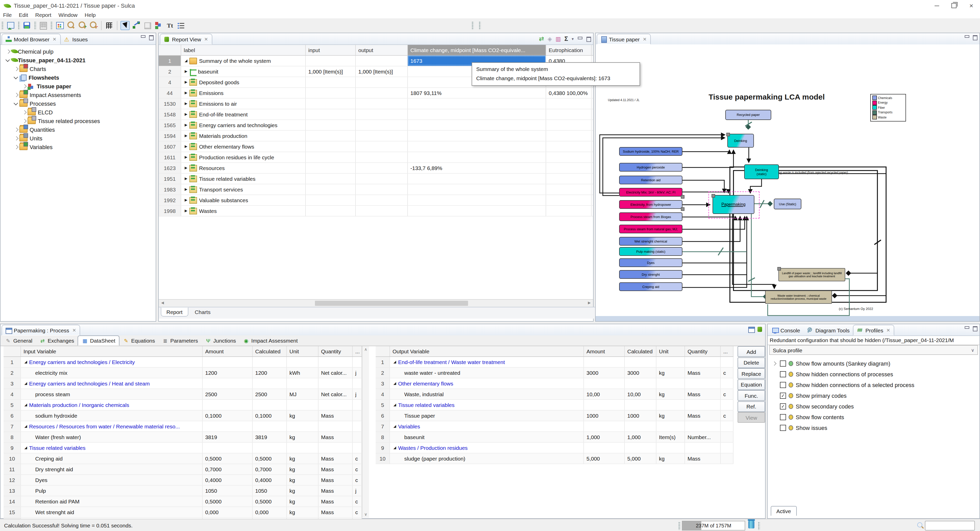  What do you see at coordinates (555, 362) in the screenshot?
I see `table-row: 1◢End-of-life treatment / Waste water tr…` at bounding box center [555, 362].